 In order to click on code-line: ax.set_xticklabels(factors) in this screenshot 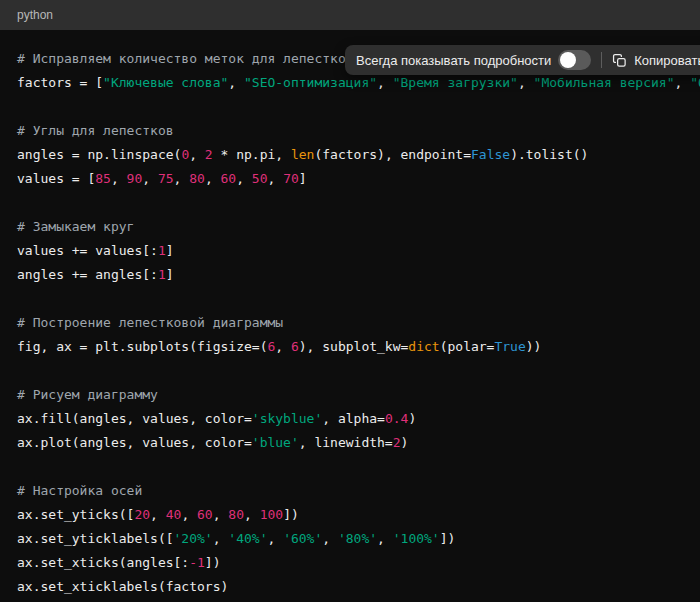, I will do `click(350, 587)`.